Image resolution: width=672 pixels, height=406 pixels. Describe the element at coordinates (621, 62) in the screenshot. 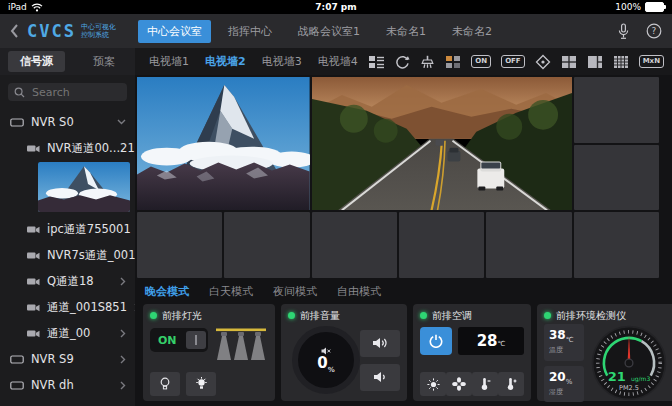

I see `grid-4x4-icon` at that location.